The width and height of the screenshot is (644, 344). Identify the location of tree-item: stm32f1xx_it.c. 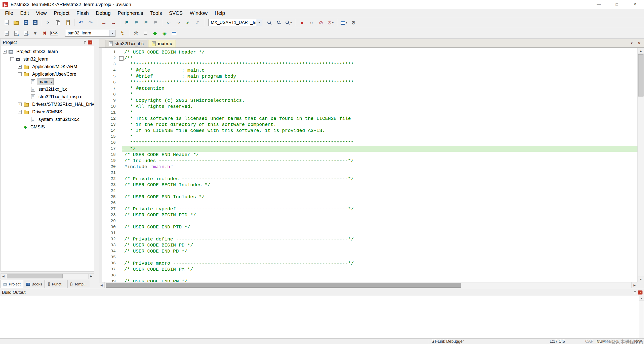
(47, 89).